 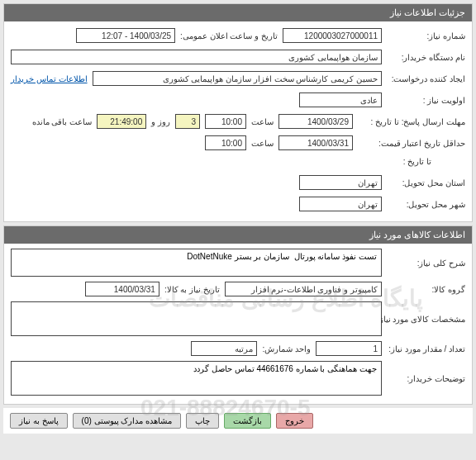 I want to click on need-by-field: 1400/03/31, so click(x=122, y=289).